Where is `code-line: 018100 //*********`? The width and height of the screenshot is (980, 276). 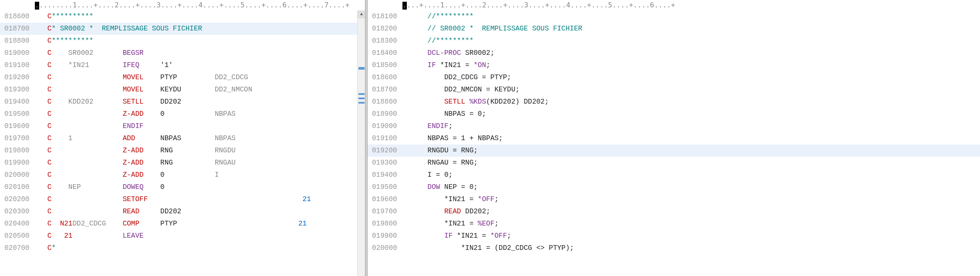 code-line: 018100 //********* is located at coordinates (674, 17).